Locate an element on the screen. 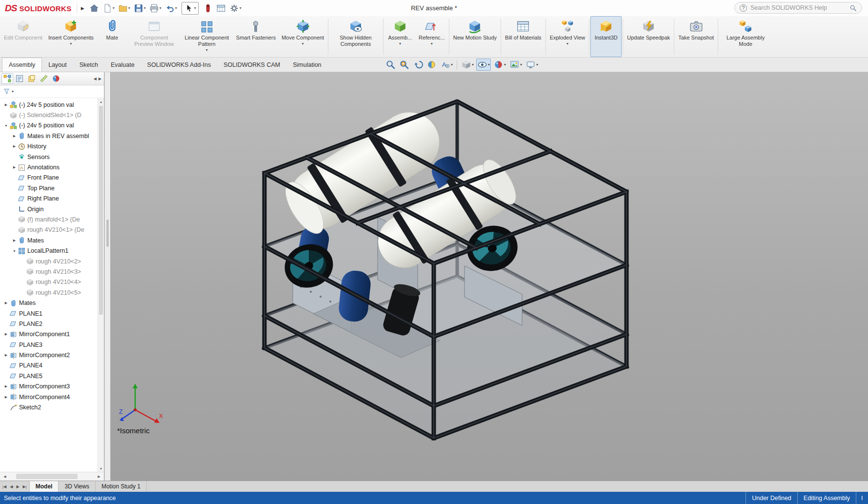 This screenshot has height=504, width=868. tree-item: PLANE1 is located at coordinates (49, 313).